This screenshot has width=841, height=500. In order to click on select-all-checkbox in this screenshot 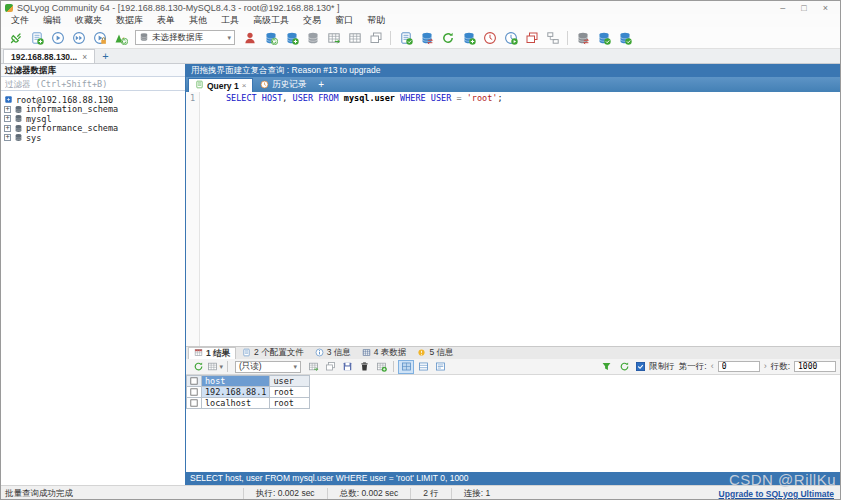, I will do `click(194, 382)`.